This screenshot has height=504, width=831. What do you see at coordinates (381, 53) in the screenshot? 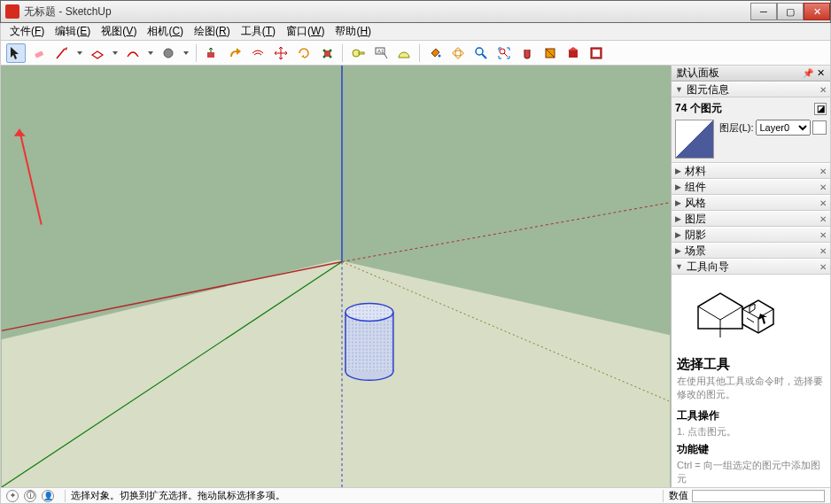
I see `text-tool: A1` at bounding box center [381, 53].